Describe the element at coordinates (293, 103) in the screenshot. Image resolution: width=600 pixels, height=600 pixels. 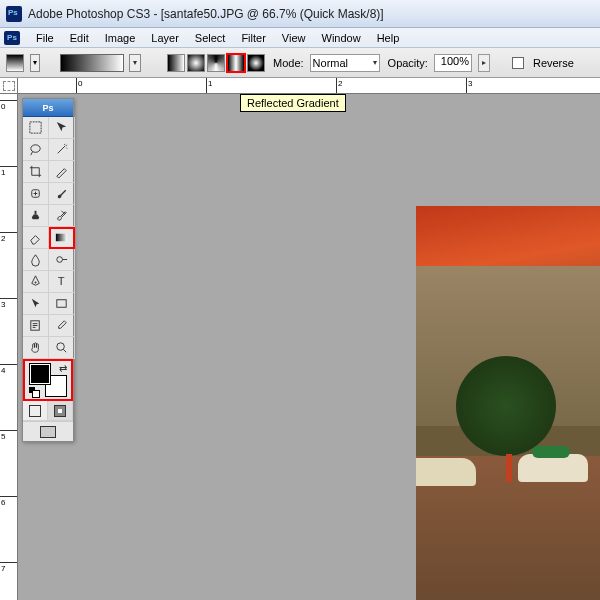
I see `tooltip: Reflected Gradient` at that location.